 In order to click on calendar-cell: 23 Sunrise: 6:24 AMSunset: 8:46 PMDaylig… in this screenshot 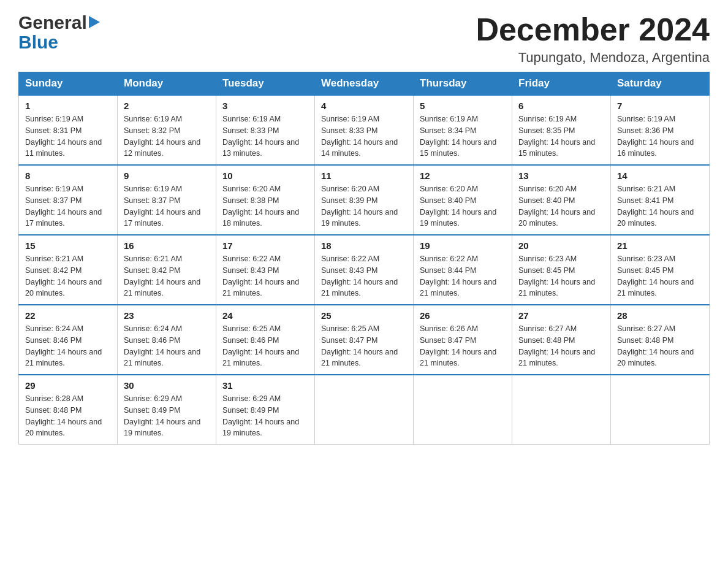, I will do `click(167, 340)`.